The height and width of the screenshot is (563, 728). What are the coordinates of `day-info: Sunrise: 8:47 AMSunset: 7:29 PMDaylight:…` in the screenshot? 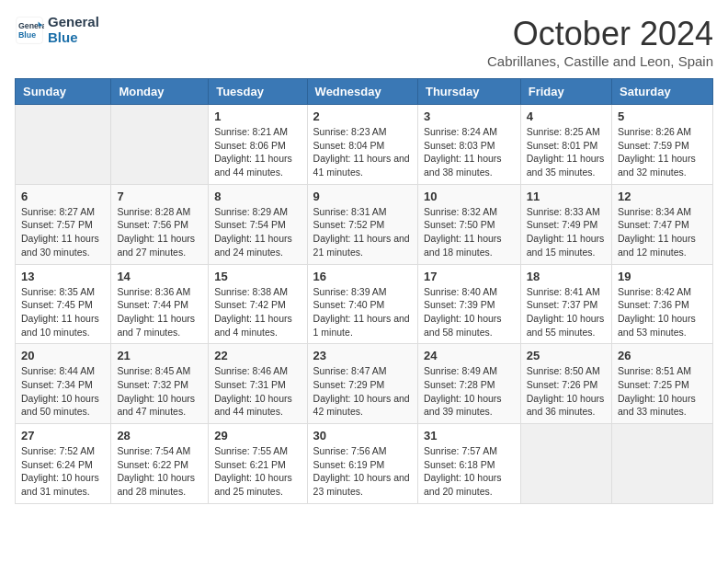 It's located at (362, 392).